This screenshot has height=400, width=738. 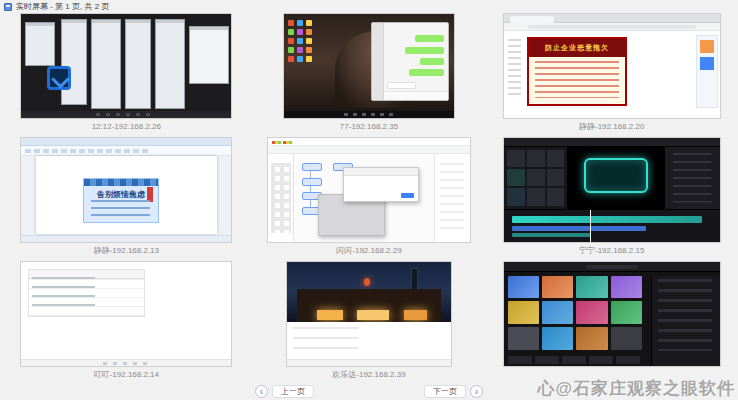 I want to click on document-page: 告别烦恼焦虑, so click(x=126, y=195).